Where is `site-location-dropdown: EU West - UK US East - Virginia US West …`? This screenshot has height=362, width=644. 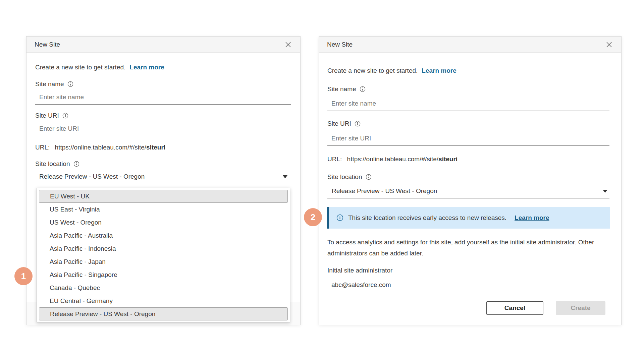 site-location-dropdown: EU West - UK US East - Virginia US West … is located at coordinates (163, 255).